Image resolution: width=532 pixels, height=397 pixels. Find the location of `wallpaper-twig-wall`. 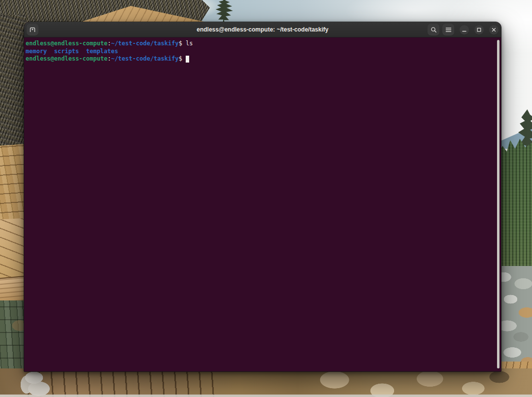

wallpaper-twig-wall is located at coordinates (13, 84).